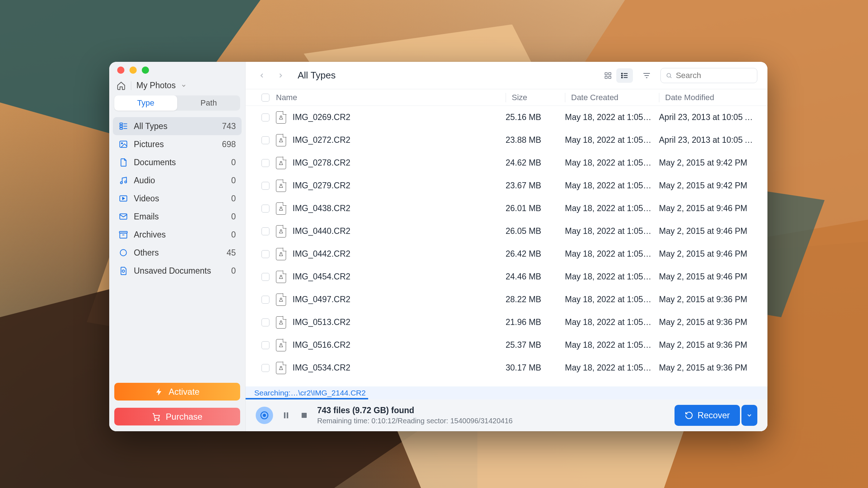  I want to click on recover-button: Recover, so click(707, 415).